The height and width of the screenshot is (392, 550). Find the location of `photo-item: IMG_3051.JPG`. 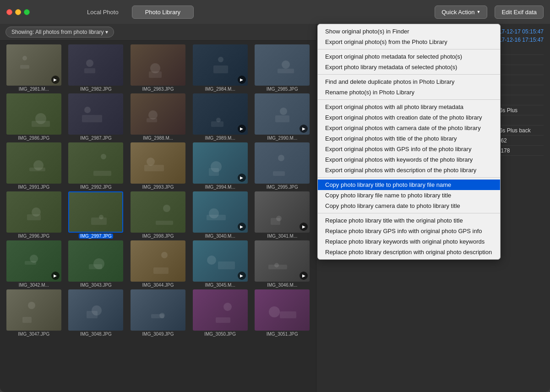

photo-item: IMG_3051.JPG is located at coordinates (282, 313).